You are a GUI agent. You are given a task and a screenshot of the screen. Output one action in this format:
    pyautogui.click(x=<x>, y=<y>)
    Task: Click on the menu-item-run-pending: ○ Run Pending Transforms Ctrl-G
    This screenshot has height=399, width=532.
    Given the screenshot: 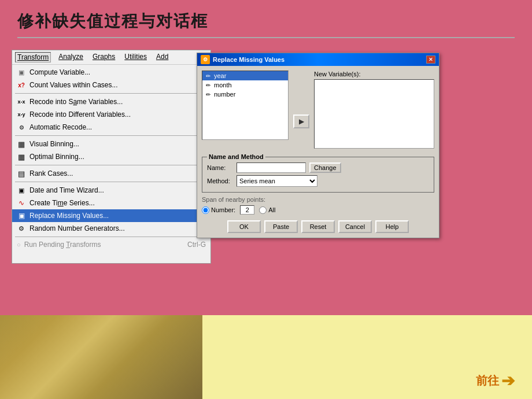 What is the action you would take?
    pyautogui.click(x=111, y=245)
    